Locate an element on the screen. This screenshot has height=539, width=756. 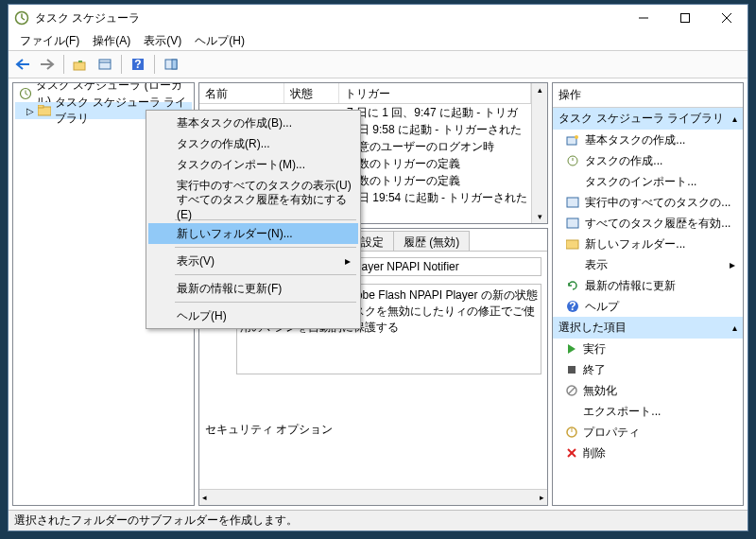
maximize-button is located at coordinates (685, 18).